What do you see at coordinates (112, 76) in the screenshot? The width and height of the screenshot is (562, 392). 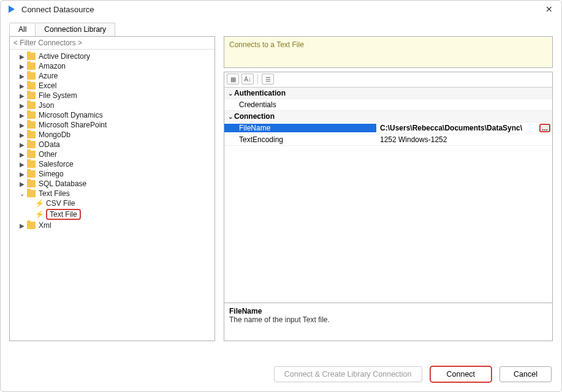 I see `tree-folder: ▶Azure` at bounding box center [112, 76].